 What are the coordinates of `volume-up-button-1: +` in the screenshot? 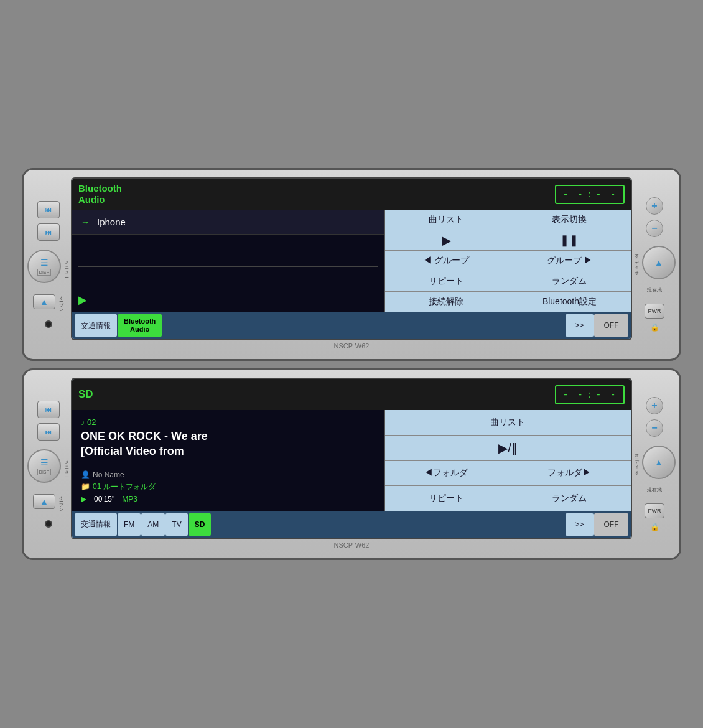 It's located at (654, 206).